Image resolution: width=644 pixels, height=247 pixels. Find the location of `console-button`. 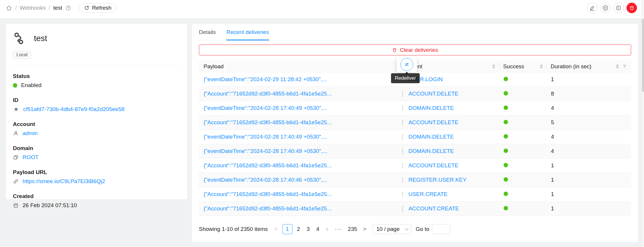

console-button is located at coordinates (619, 8).